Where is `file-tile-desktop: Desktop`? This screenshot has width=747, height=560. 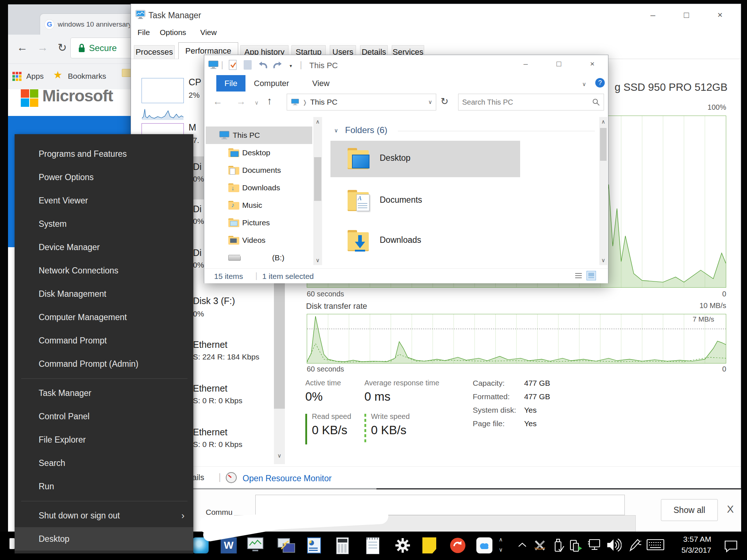
file-tile-desktop: Desktop is located at coordinates (425, 159).